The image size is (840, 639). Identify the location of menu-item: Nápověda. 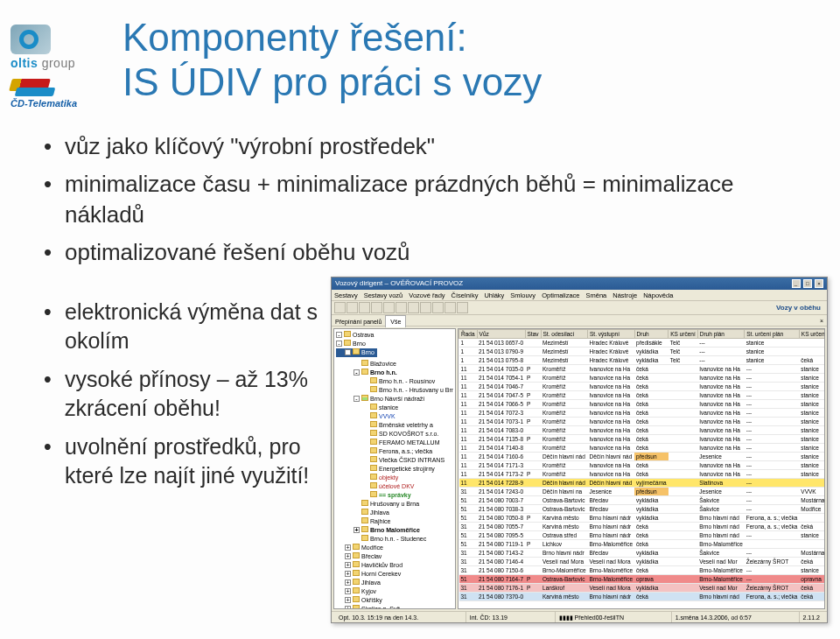
(658, 296).